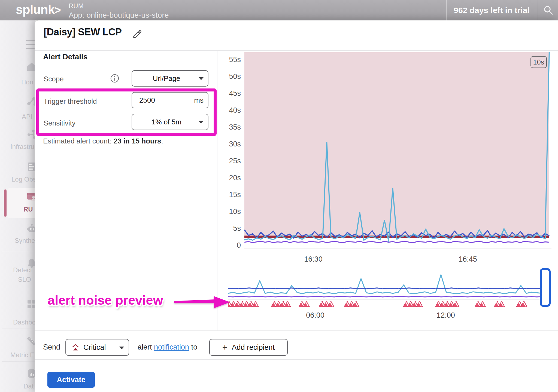 This screenshot has width=558, height=392. Describe the element at coordinates (24, 322) in the screenshot. I see `sidebar-item-dashboards: Dashbo` at that location.